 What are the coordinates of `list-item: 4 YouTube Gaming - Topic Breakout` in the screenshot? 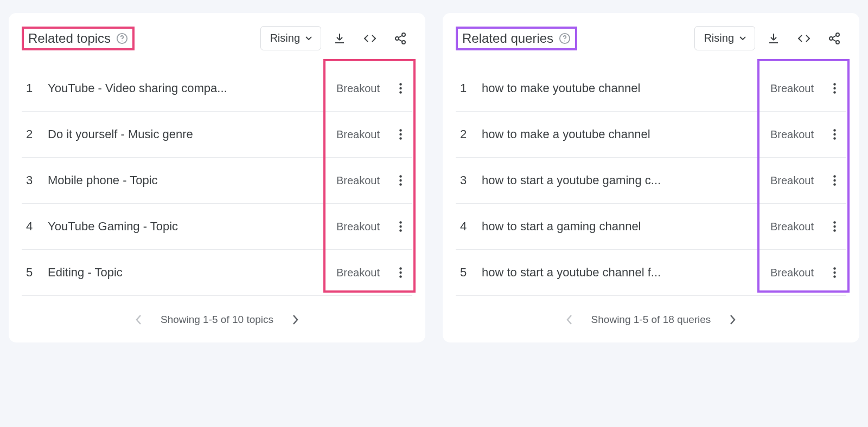 It's located at (217, 227).